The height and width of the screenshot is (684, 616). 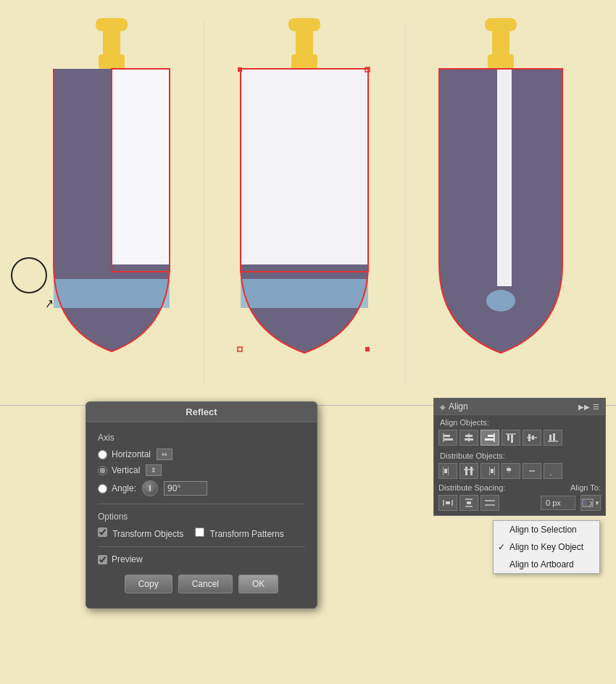 What do you see at coordinates (511, 471) in the screenshot?
I see `dist-top-btn` at bounding box center [511, 471].